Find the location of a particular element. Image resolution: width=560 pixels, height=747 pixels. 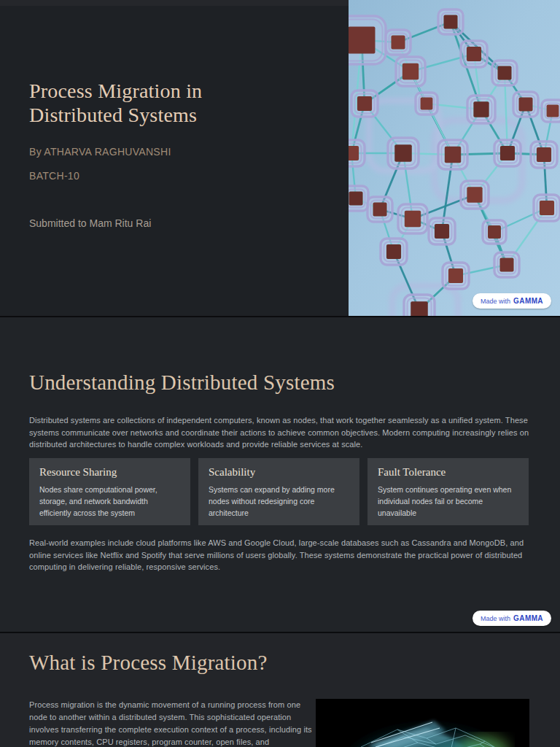

migration-heading: What is Process Migration? is located at coordinates (149, 662).